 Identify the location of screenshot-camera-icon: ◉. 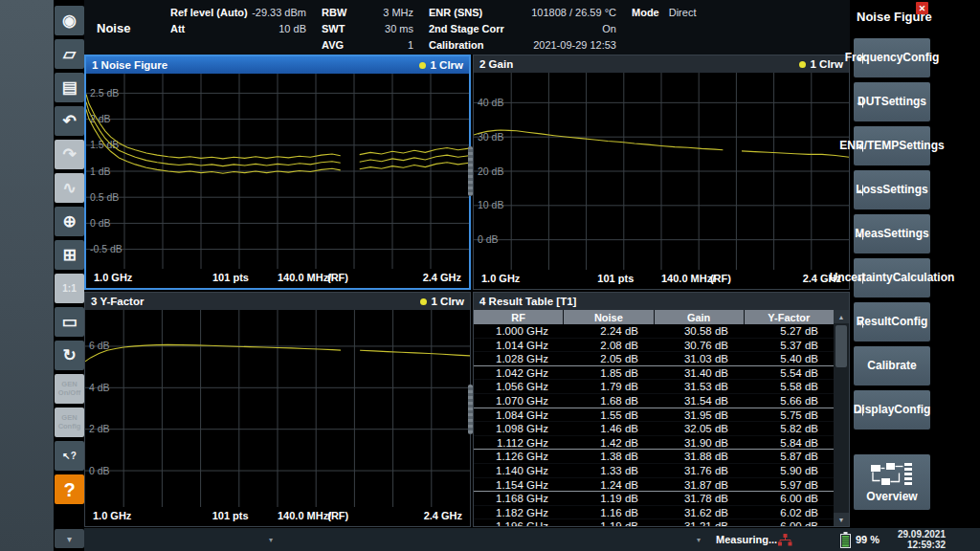
(69, 21).